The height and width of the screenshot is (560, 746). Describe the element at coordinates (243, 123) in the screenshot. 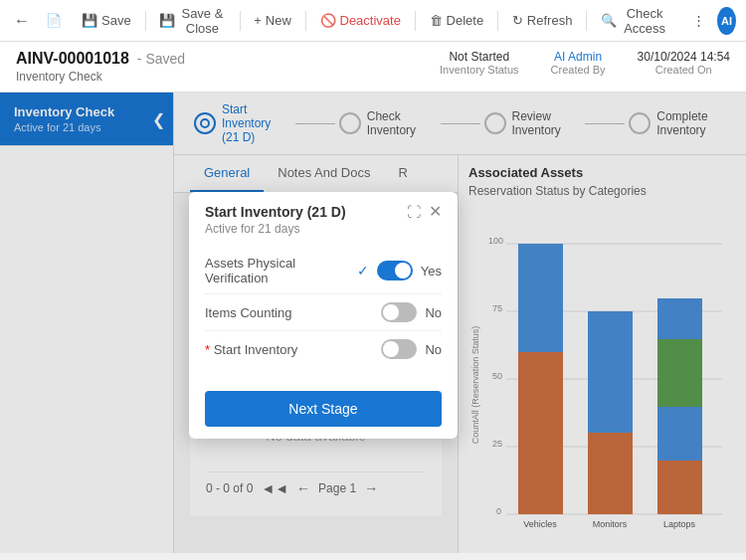

I see `stage-start-inventory: Start Inventory (21 D)` at that location.